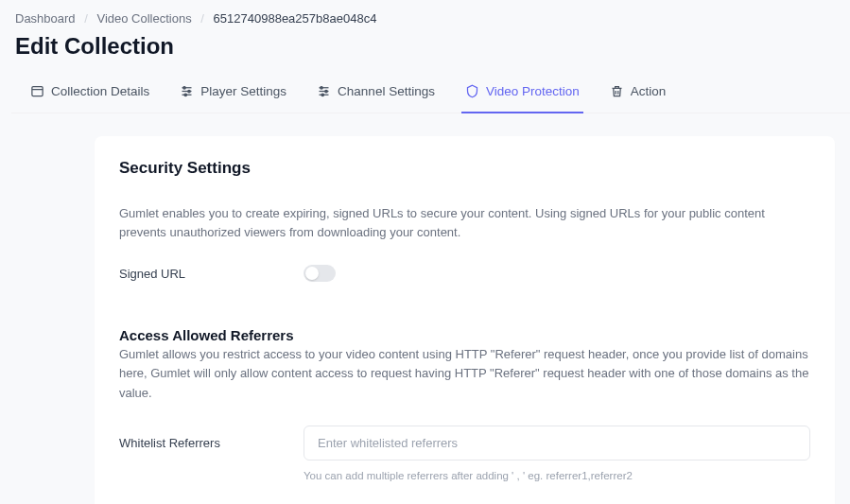 The width and height of the screenshot is (850, 504). Describe the element at coordinates (649, 91) in the screenshot. I see `tab-label: Action` at that location.